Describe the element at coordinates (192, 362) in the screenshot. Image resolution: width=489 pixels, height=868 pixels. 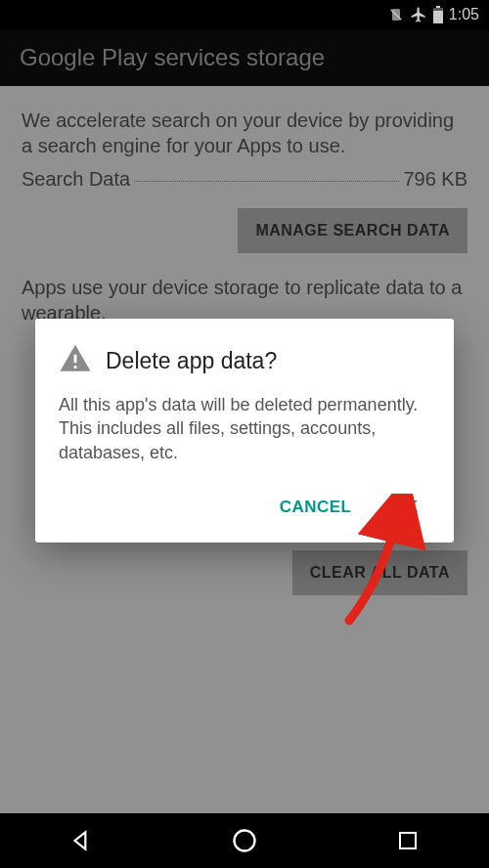
I see `dialog-title: Delete app data?` at that location.